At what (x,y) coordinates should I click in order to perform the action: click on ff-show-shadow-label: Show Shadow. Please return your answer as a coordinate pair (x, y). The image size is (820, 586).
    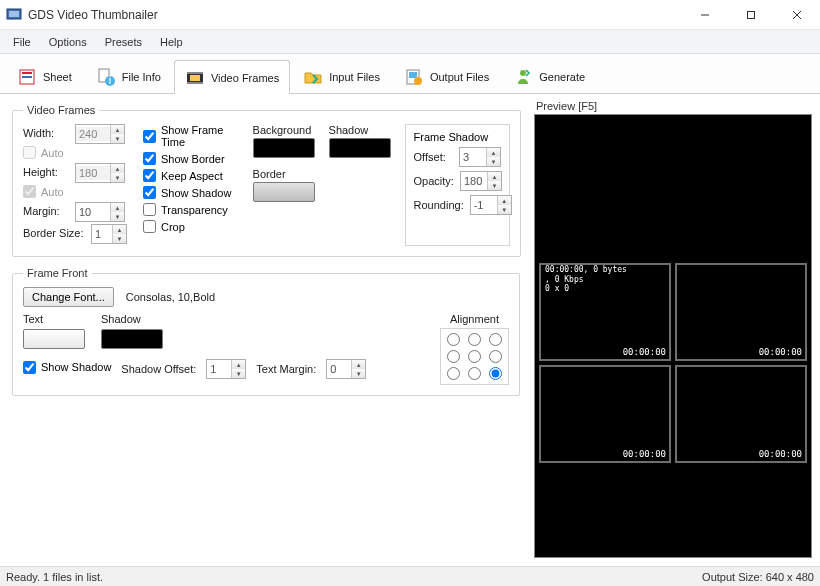
    Looking at the image, I should click on (76, 367).